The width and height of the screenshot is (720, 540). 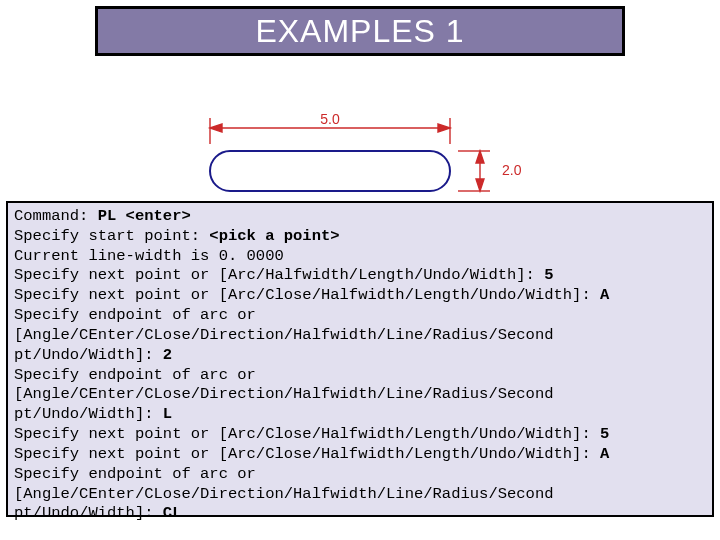 What do you see at coordinates (360, 276) in the screenshot?
I see `command-line: Specify next point or [Arc/Halfwidth/Len…` at bounding box center [360, 276].